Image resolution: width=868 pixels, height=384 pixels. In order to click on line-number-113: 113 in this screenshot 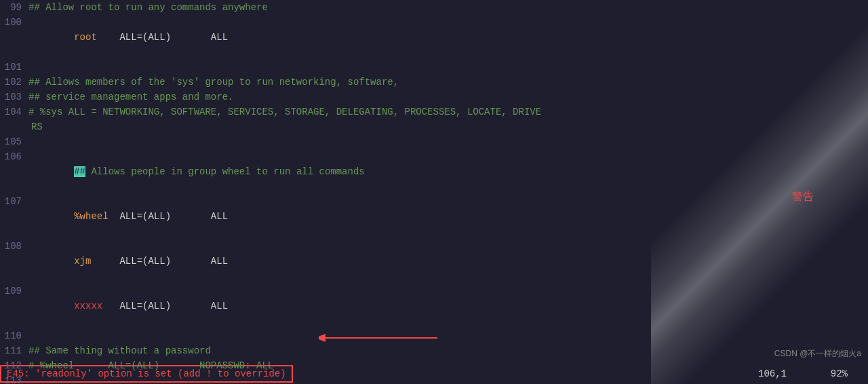, I will do `click(14, 379)`.